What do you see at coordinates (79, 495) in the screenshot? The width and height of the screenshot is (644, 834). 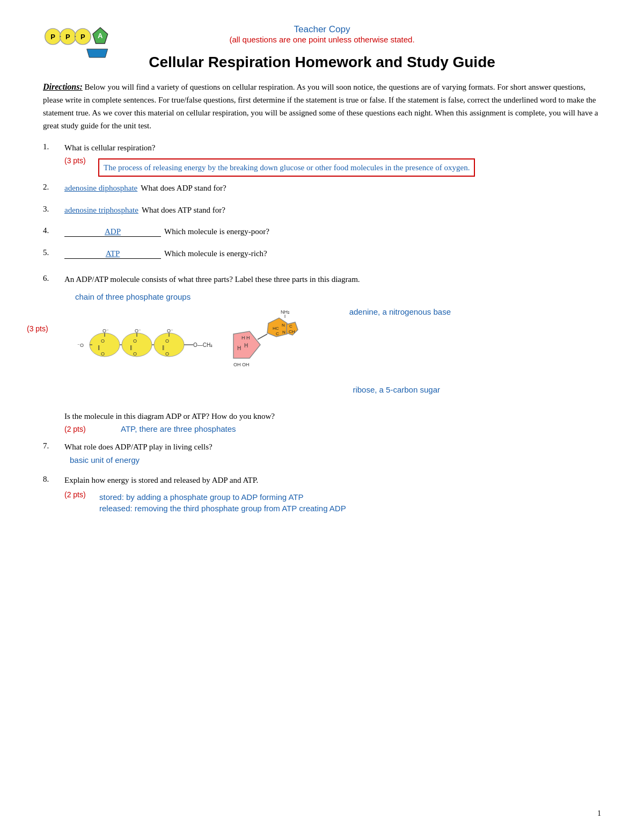 I see `q8-pts: (2 pts)` at bounding box center [79, 495].